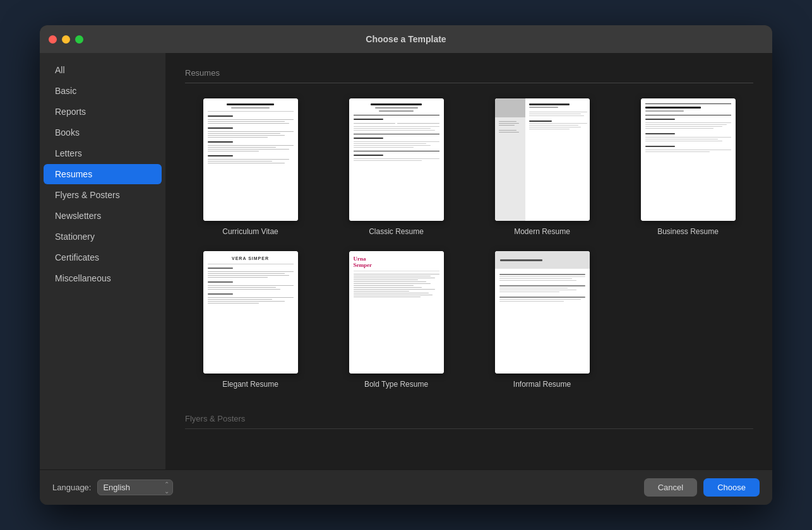 This screenshot has height=530, width=812. I want to click on modern-resume-thumb, so click(542, 160).